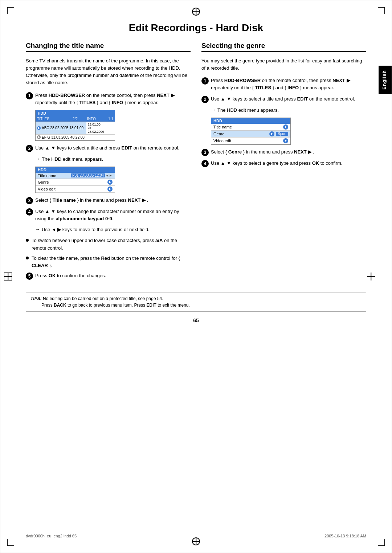 The width and height of the screenshot is (392, 553). What do you see at coordinates (251, 141) in the screenshot?
I see `genre-row-videoedit: Video edit` at bounding box center [251, 141].